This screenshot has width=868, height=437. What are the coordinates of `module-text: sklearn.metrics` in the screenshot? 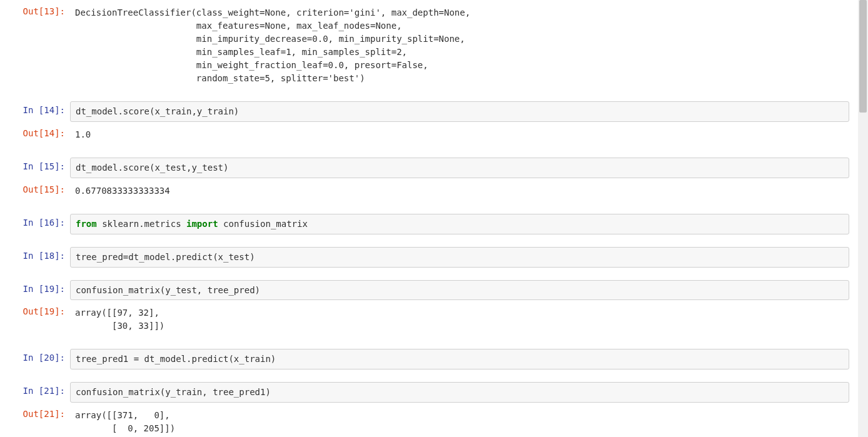 It's located at (141, 224).